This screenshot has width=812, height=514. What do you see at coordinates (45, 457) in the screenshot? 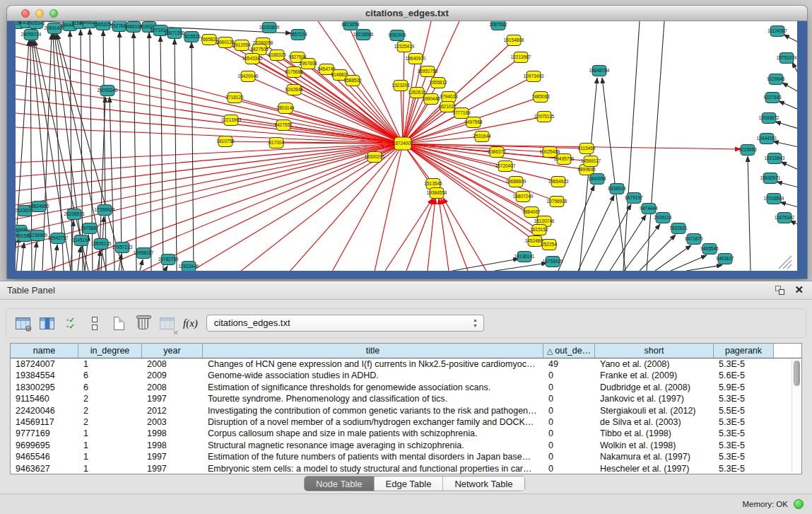
I see `cell-name: 9465546` at bounding box center [45, 457].